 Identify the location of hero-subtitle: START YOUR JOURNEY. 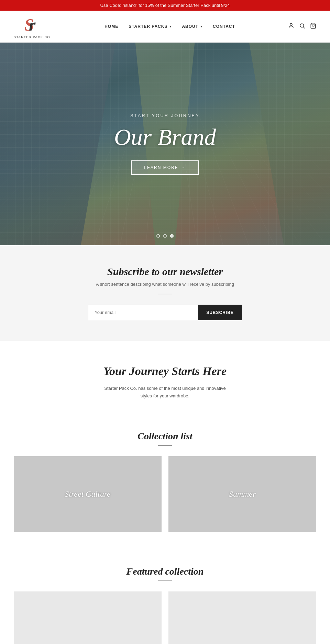
(165, 115).